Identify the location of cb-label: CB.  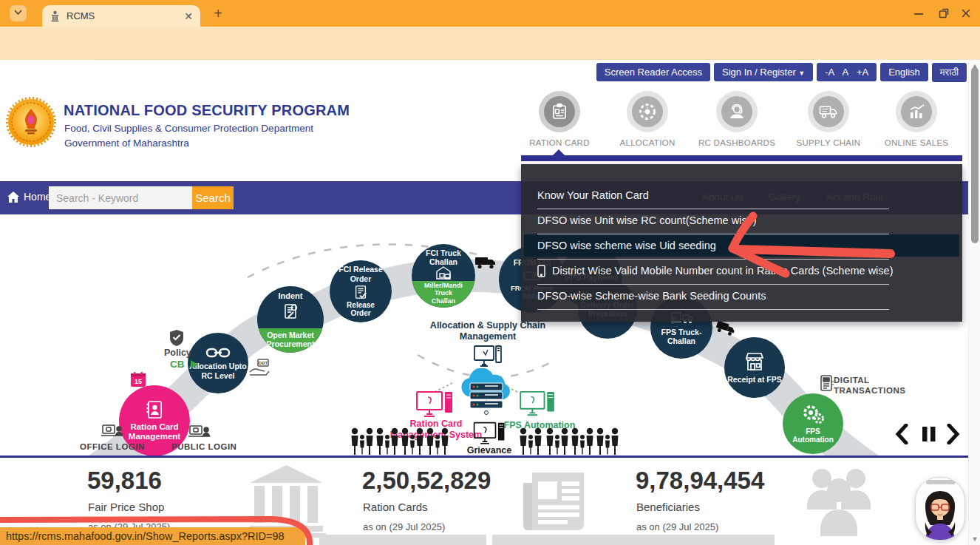
(177, 365).